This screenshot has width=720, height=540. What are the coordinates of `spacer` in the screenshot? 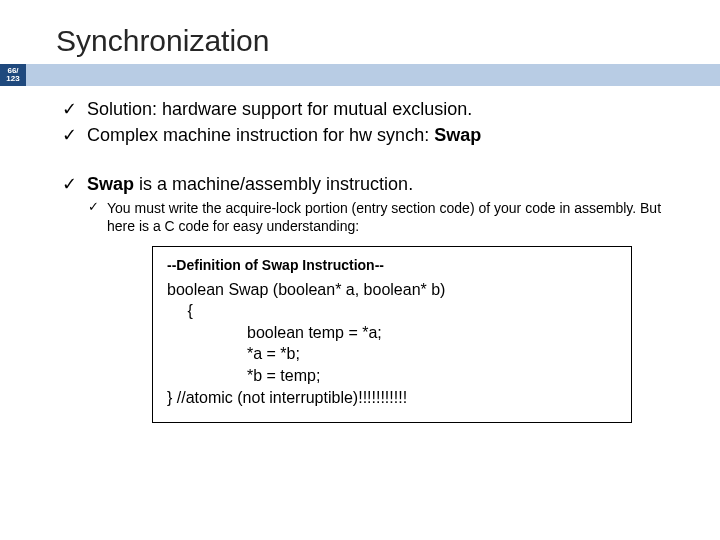 It's located at (367, 162).